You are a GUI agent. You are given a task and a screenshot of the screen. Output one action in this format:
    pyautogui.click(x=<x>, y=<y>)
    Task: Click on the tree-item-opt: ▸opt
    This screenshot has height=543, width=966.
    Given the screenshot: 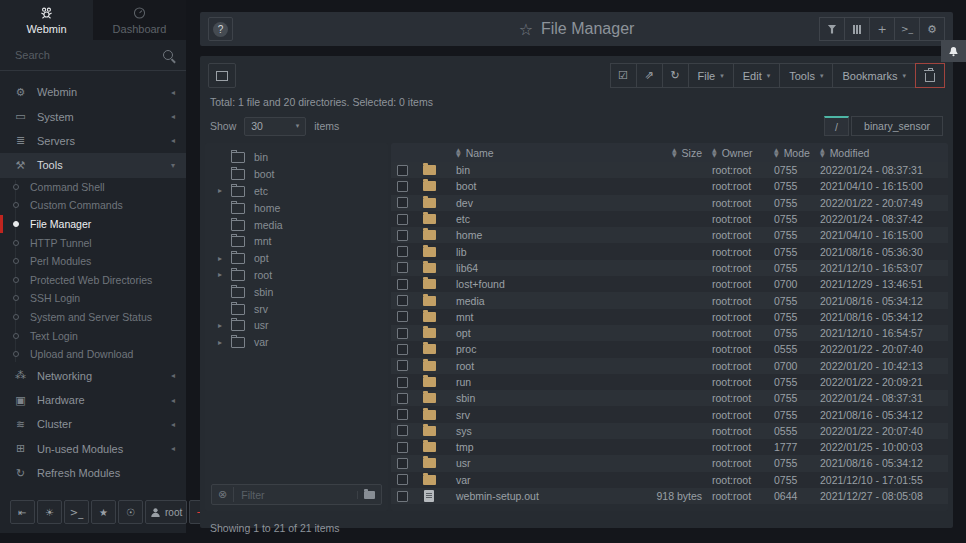 What is the action you would take?
    pyautogui.click(x=296, y=258)
    